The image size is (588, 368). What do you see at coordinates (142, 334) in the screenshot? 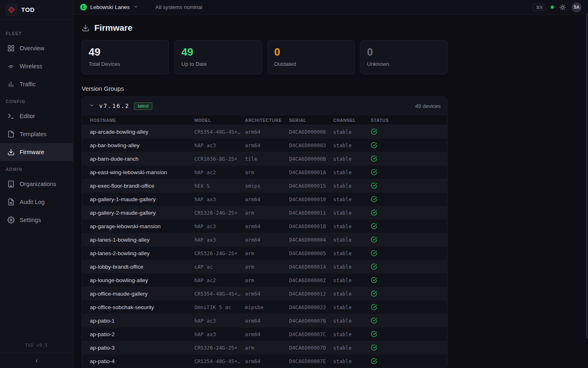
I see `cell-hostname: ap-patio-2` at bounding box center [142, 334].